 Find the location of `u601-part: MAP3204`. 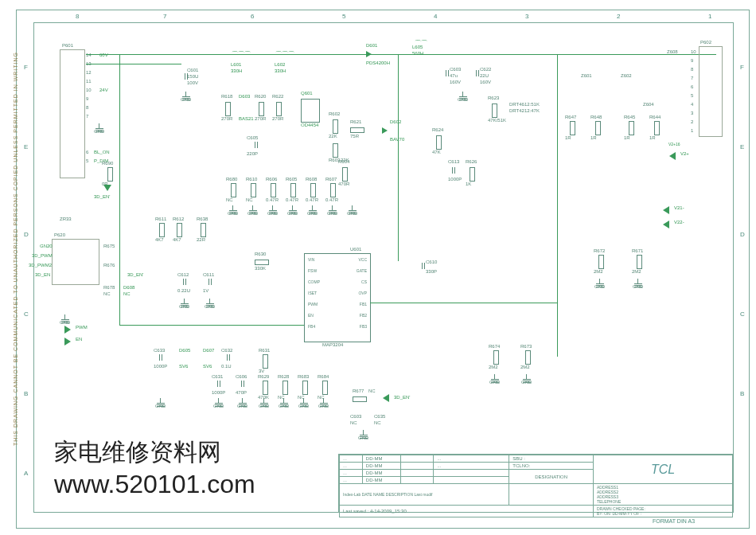

u601-part: MAP3204 is located at coordinates (333, 345).